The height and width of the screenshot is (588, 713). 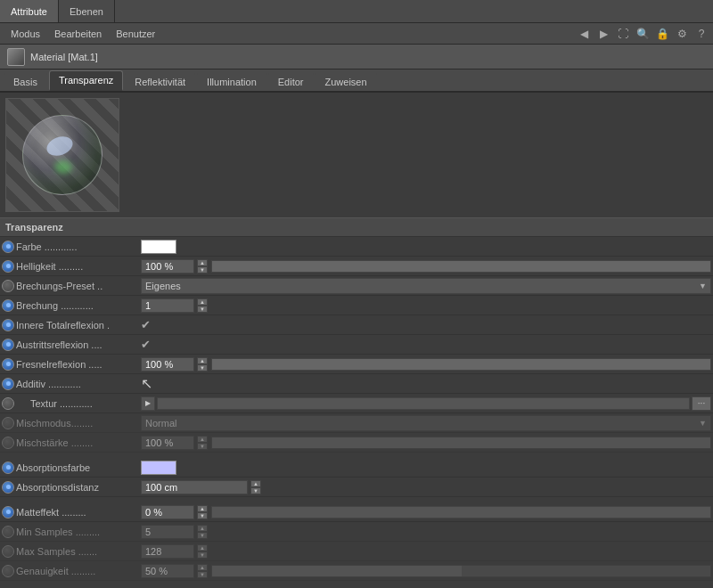 What do you see at coordinates (9, 344) in the screenshot?
I see `enable-dot` at bounding box center [9, 344].